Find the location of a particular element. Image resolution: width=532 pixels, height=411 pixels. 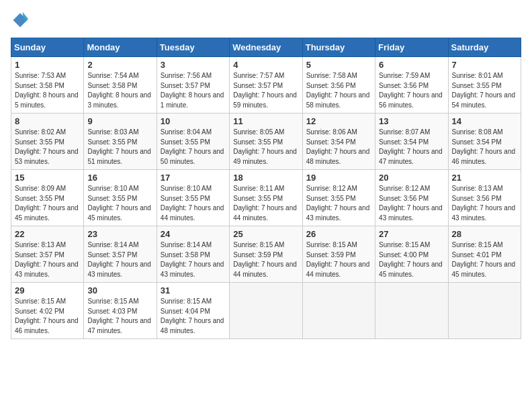

calendar-header-row: SundayMondayTuesdayWednesdayThursdayFrid… is located at coordinates (266, 48).